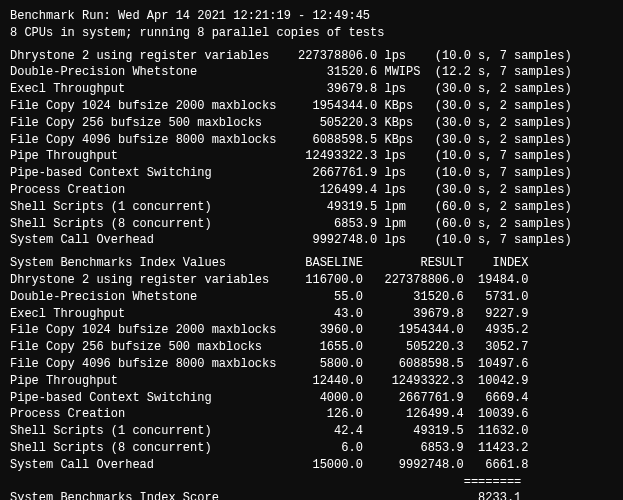 This screenshot has height=500, width=623. What do you see at coordinates (312, 124) in the screenshot?
I see `result-row: File Copy 256 bufsize 500 maxblocks 5052…` at bounding box center [312, 124].